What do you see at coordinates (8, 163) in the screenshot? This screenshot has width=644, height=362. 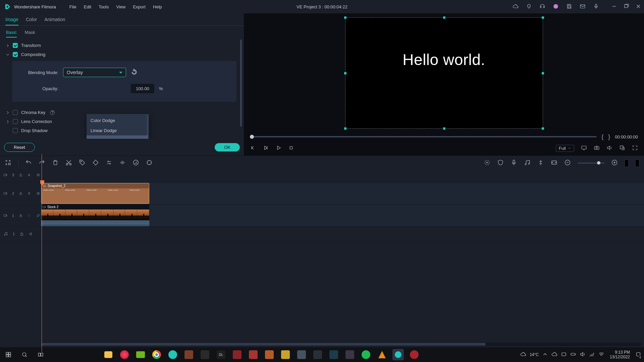 I see `templates-icon` at bounding box center [8, 163].